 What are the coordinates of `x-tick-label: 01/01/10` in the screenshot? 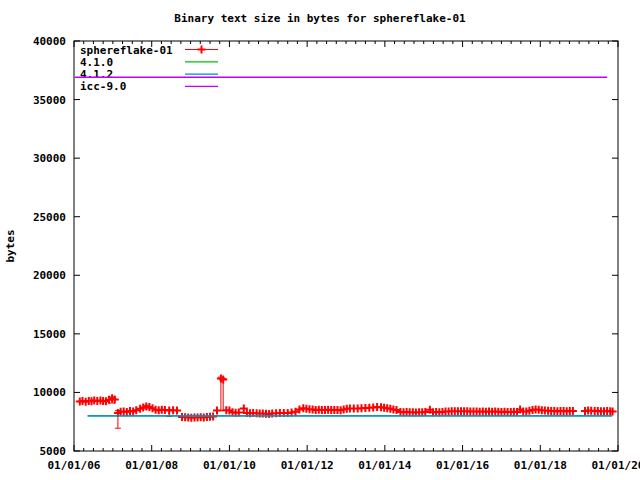 It's located at (230, 466).